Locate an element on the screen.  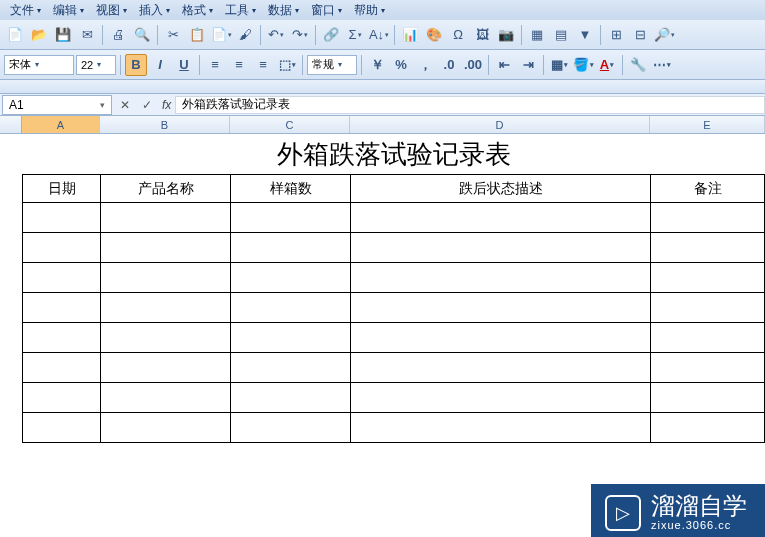
size-combo: 22 is located at coordinates (96, 65).